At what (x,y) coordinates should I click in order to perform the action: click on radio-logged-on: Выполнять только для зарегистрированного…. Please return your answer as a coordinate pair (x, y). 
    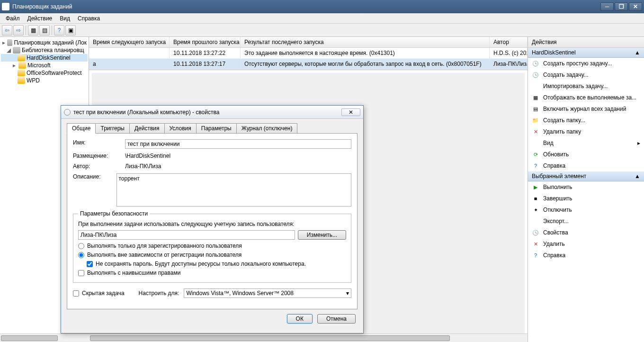
    Looking at the image, I should click on (212, 246).